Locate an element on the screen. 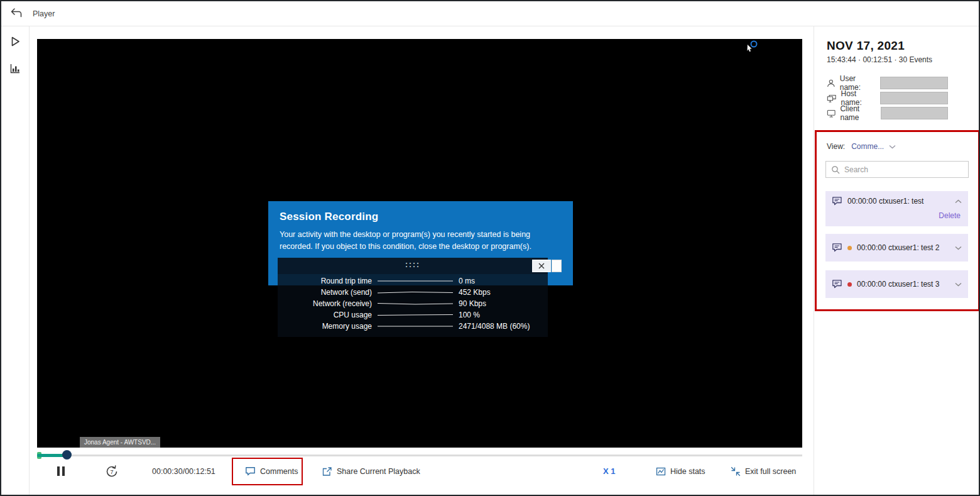  events-stats-button is located at coordinates (15, 69).